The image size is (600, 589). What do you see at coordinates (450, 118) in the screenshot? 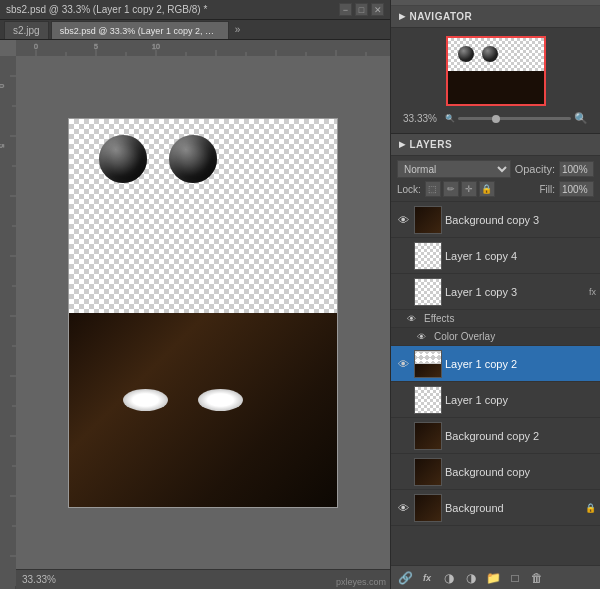
I see `zoom-out-icon: 🔍` at bounding box center [450, 118].